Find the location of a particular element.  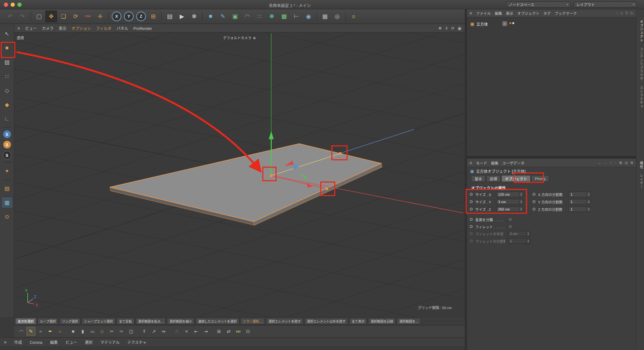

environment-icon: ▦ is located at coordinates (325, 16).